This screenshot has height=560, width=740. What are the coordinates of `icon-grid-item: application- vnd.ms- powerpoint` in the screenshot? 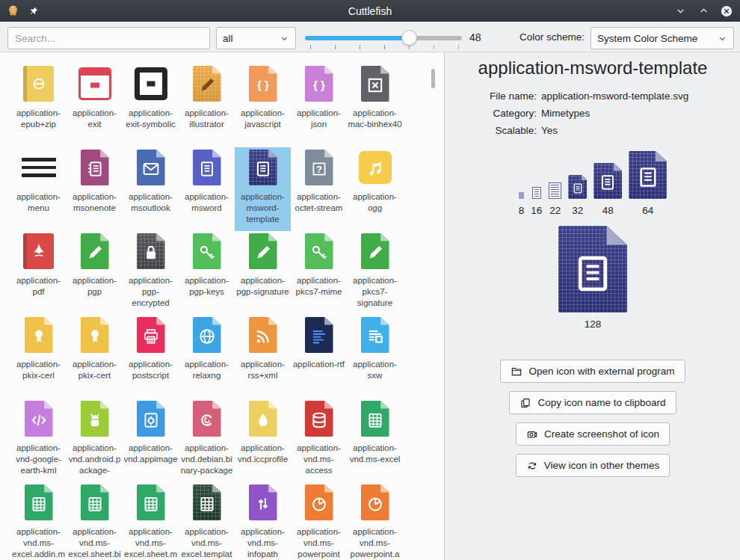 It's located at (318, 521).